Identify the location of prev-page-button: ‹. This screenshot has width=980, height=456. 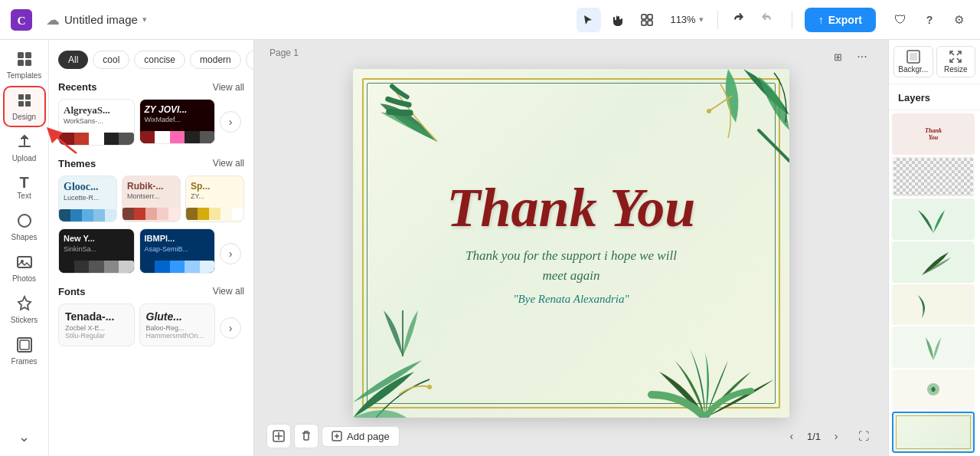
(792, 436).